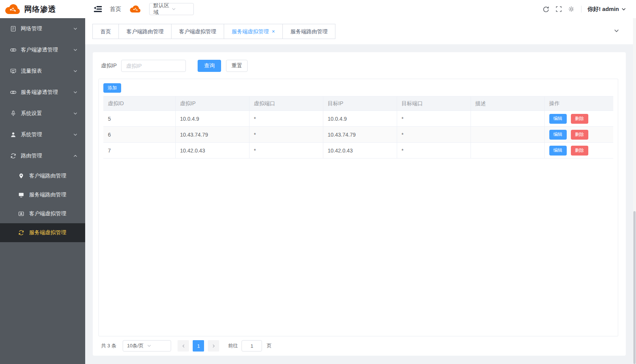  Describe the element at coordinates (358, 127) in the screenshot. I see `virtual-ip-table: 虚拟ID 虚拟IP 虚拟端口 目标IP 目标端口 描述 操作 5` at that location.